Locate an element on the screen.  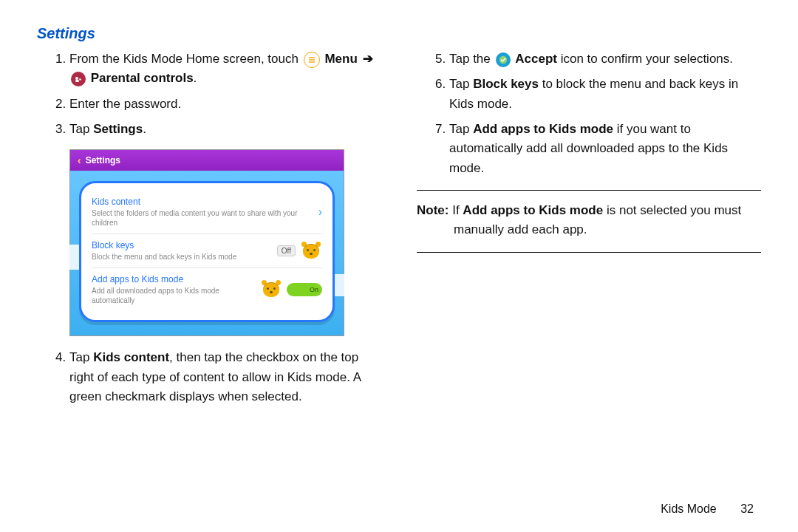
step-1: From the Kids Mode Home screen, touch Me… is located at coordinates (225, 69).